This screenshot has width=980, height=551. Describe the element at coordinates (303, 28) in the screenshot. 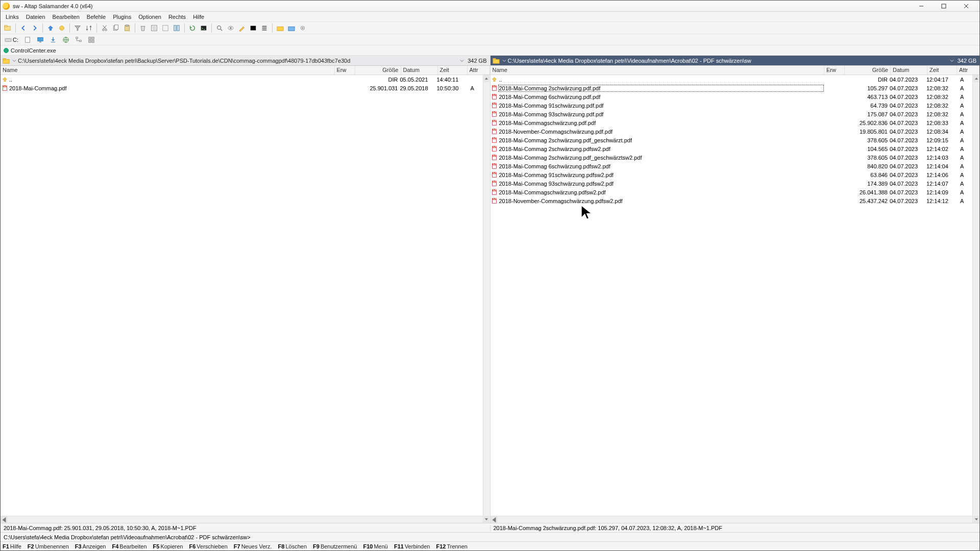

I see `options-icon` at that location.